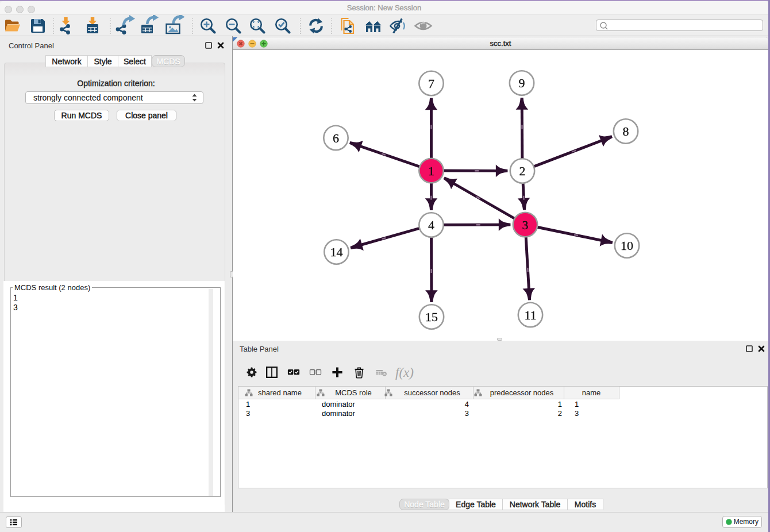  I want to click on svg-text: 8, so click(626, 131).